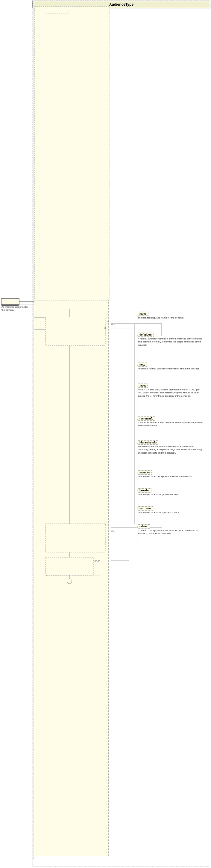 This screenshot has width=211, height=868. Describe the element at coordinates (171, 391) in the screenshot. I see `right-facet-item: facet In NAR 0.8 and later, facet is dep…` at that location.